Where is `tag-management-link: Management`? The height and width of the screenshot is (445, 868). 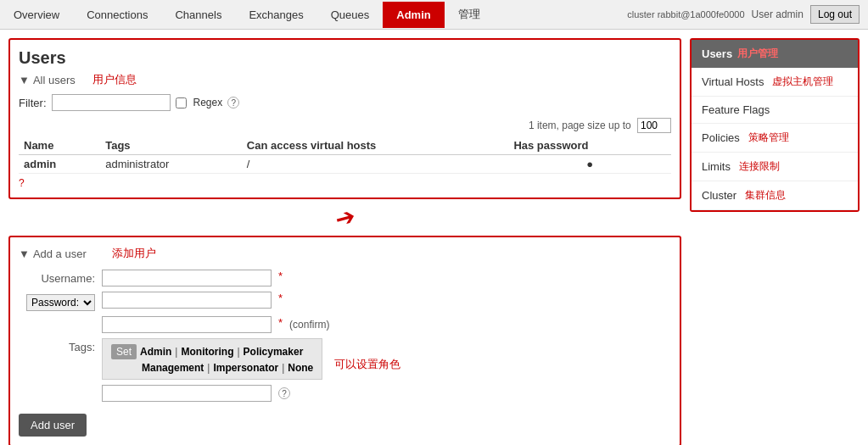 tag-management-link: Management is located at coordinates (173, 368).